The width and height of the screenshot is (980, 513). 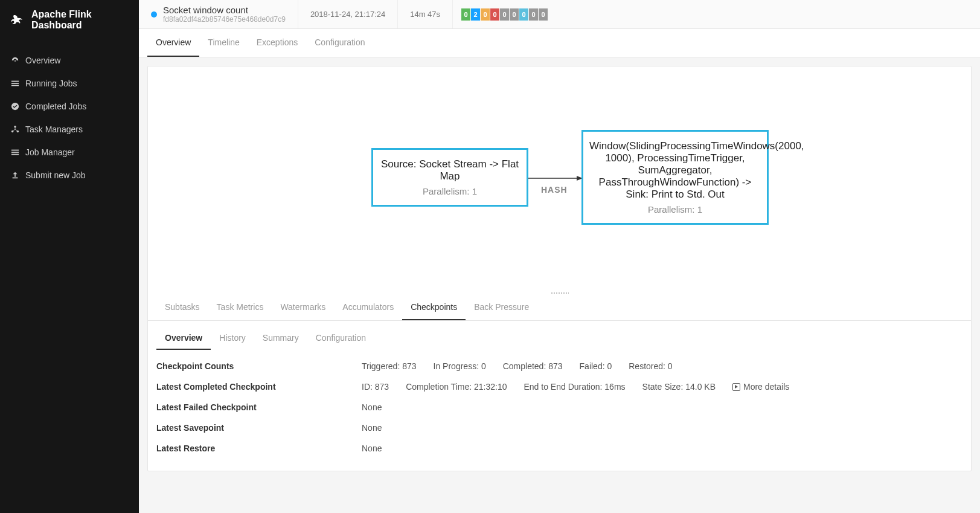 I want to click on sidebar-item-overview: Overview, so click(x=69, y=60).